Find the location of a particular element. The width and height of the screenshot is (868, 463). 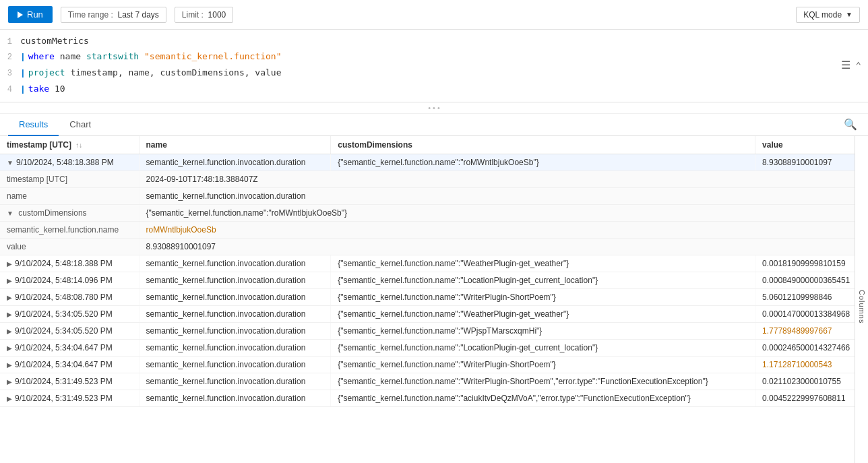

table-row: ▶9/10/2024, 5:48:08.780 PMsemantic_kerne… is located at coordinates (434, 297).